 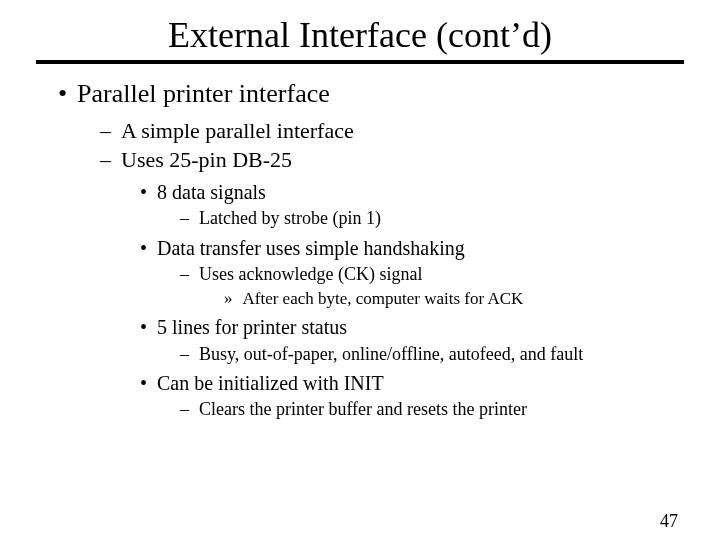 I want to click on bullet-level4: Uses acknowledge (CK) signal, so click(x=450, y=274).